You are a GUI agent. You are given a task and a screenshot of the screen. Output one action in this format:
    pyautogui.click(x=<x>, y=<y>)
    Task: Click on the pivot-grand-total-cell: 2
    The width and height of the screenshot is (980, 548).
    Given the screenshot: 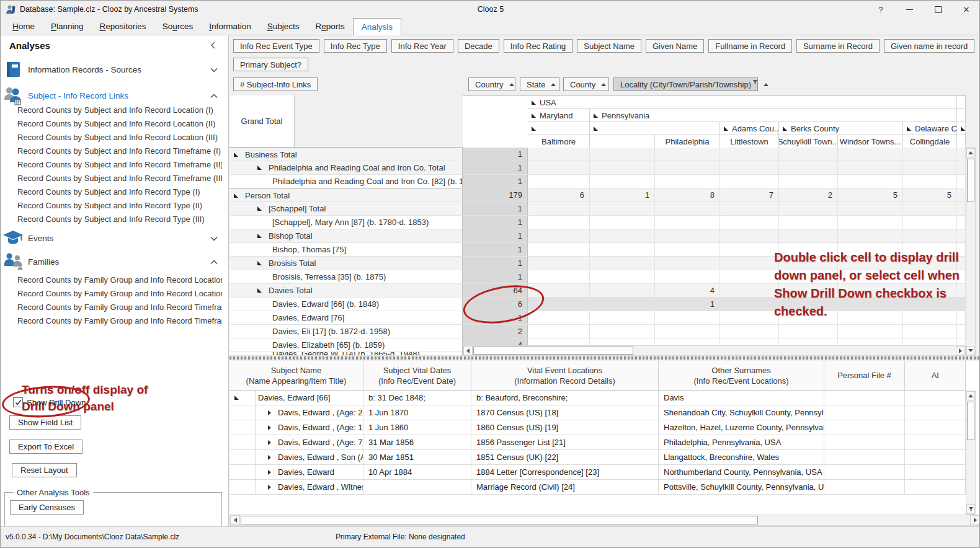 What is the action you would take?
    pyautogui.click(x=495, y=332)
    